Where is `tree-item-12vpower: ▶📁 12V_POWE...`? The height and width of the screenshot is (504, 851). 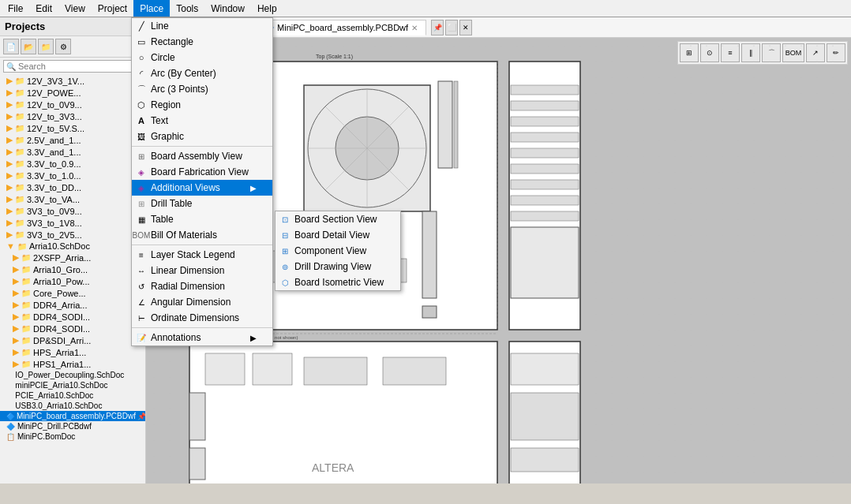 tree-item-12vpower: ▶📁 12V_POWE... is located at coordinates (73, 93).